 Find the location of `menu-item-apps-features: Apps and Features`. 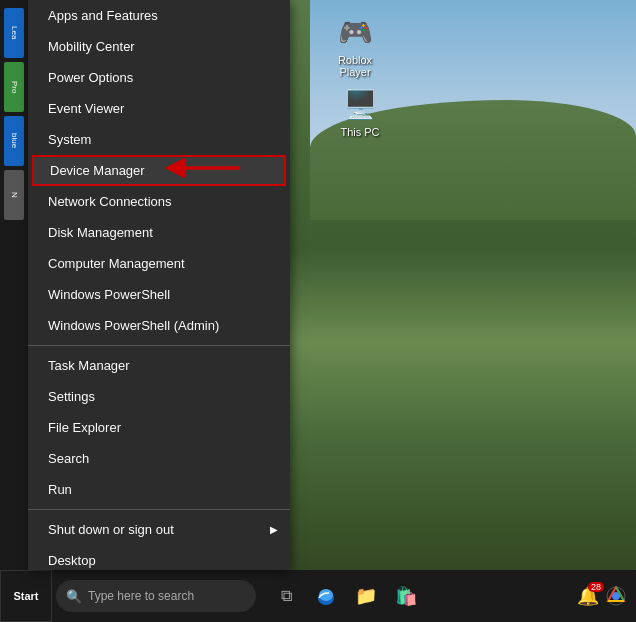

menu-item-apps-features: Apps and Features is located at coordinates (159, 16).